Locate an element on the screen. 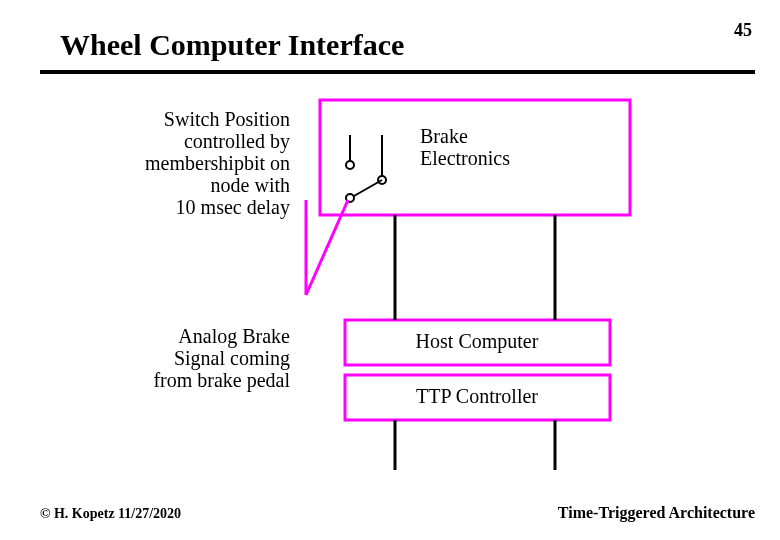 This screenshot has height=540, width=780. footer-left: © H. Kopetz 11/27/2020 is located at coordinates (110, 514).